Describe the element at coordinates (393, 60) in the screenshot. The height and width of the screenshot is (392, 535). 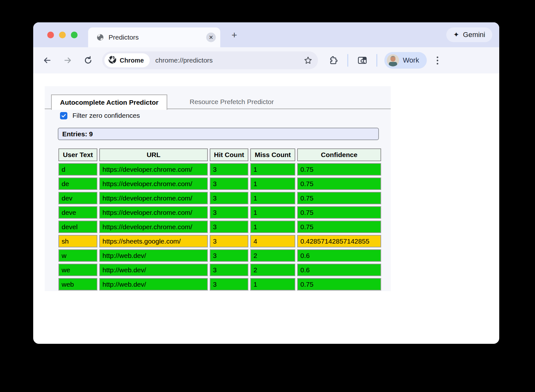
I see `avatar` at that location.